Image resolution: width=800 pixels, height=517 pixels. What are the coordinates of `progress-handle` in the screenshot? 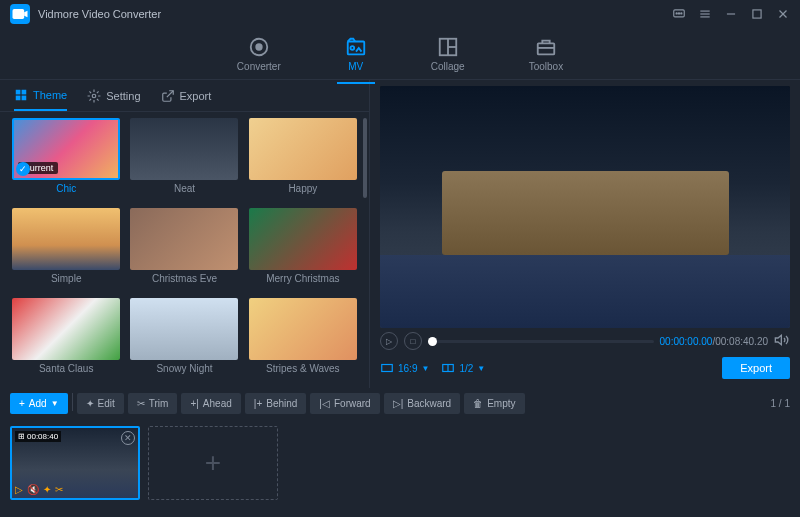 It's located at (432, 342).